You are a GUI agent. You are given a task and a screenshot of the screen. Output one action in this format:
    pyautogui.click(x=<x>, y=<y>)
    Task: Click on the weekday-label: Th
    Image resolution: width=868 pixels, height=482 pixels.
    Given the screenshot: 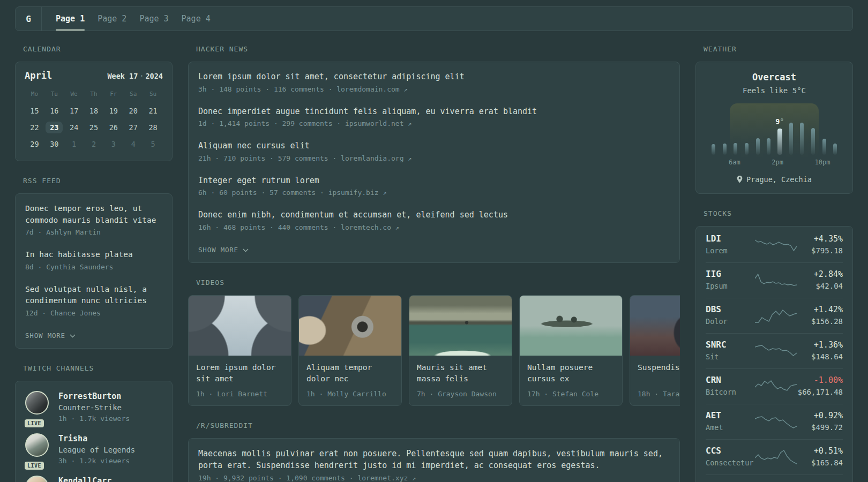 What is the action you would take?
    pyautogui.click(x=94, y=95)
    